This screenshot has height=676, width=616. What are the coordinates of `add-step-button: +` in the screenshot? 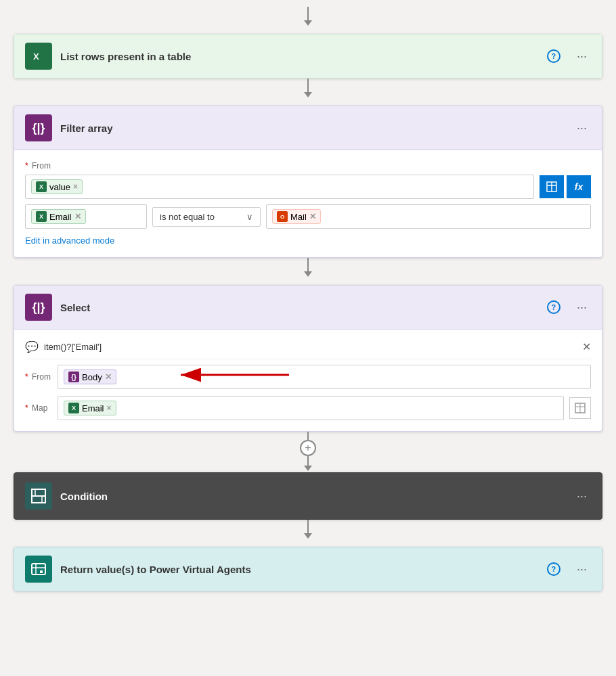 It's located at (308, 448).